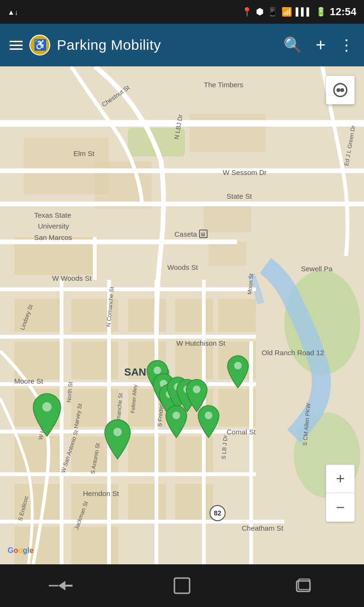  Describe the element at coordinates (182, 586) in the screenshot. I see `home-button` at that location.